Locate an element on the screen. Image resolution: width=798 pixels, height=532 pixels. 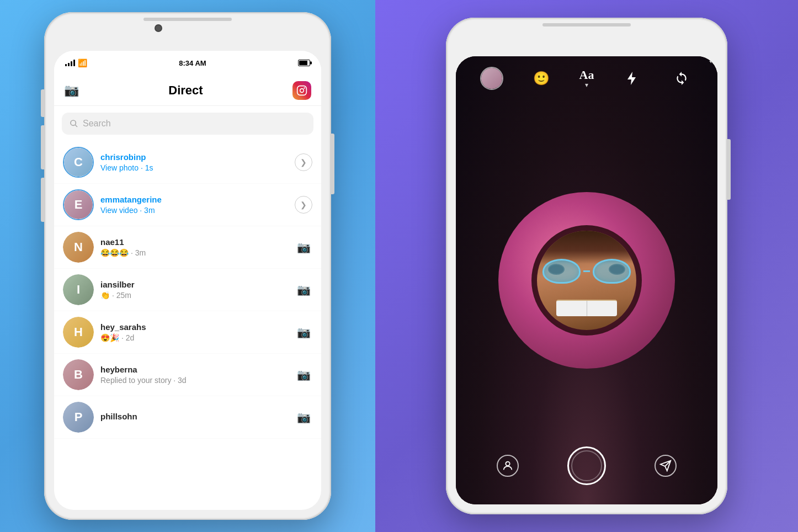
rotate-camera-btn is located at coordinates (682, 78).